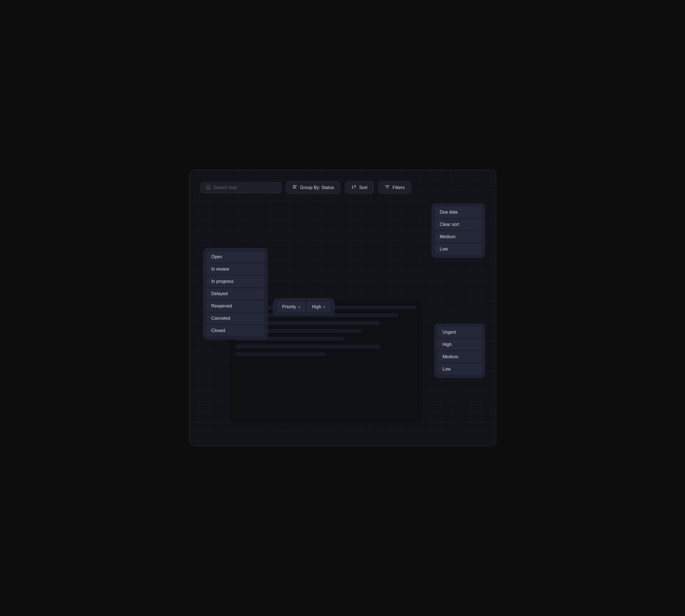 Image resolution: width=685 pixels, height=616 pixels. Describe the element at coordinates (236, 318) in the screenshot. I see `status-option-canceled: Canceled` at that location.